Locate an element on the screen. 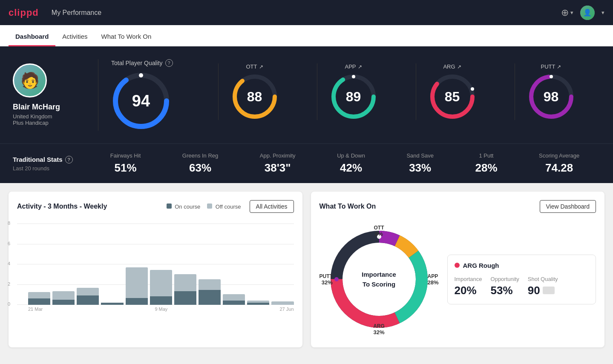  arg-trend-icon: ↗ is located at coordinates (459, 67).